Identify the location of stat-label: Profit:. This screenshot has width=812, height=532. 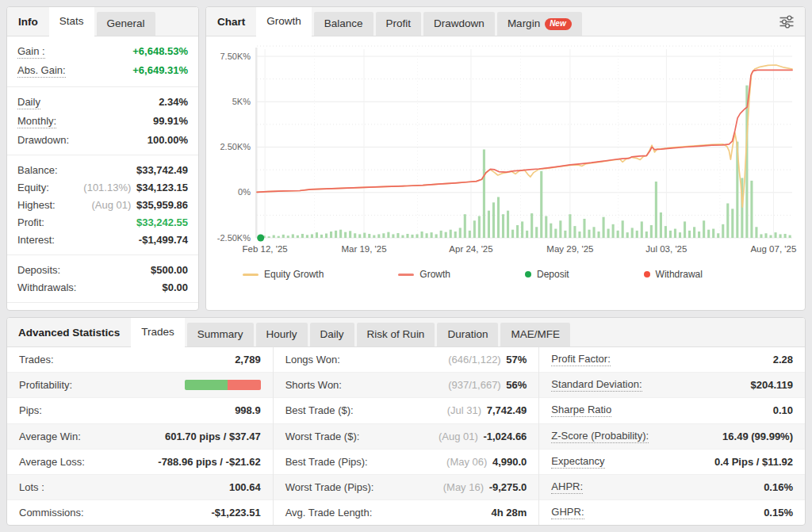
(31, 222).